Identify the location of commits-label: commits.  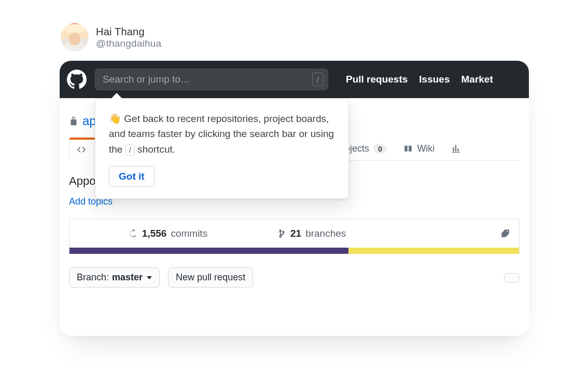
(189, 234).